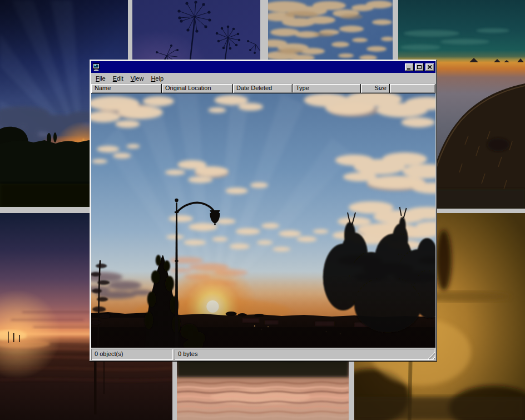 Image resolution: width=525 pixels, height=420 pixels. I want to click on status-objects: 0 object(s), so click(132, 354).